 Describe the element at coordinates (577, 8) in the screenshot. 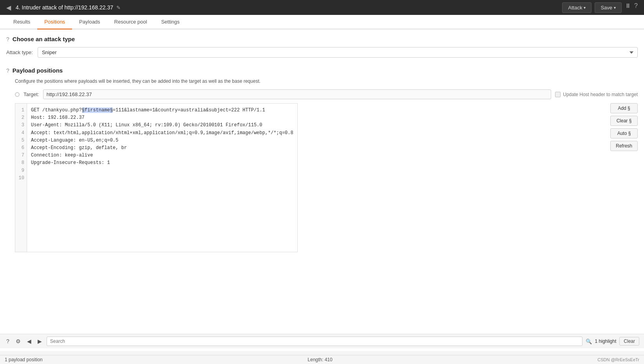

I see `attack-button: Attack ▾` at that location.